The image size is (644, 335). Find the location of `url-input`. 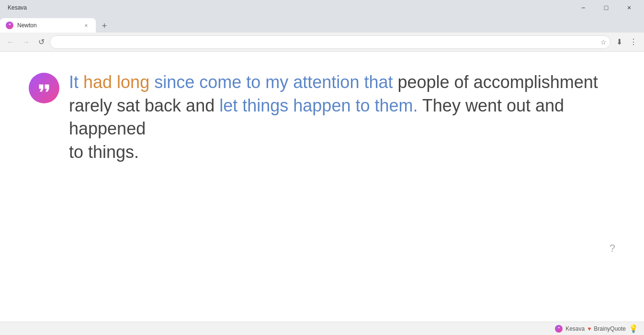

url-input is located at coordinates (330, 42).